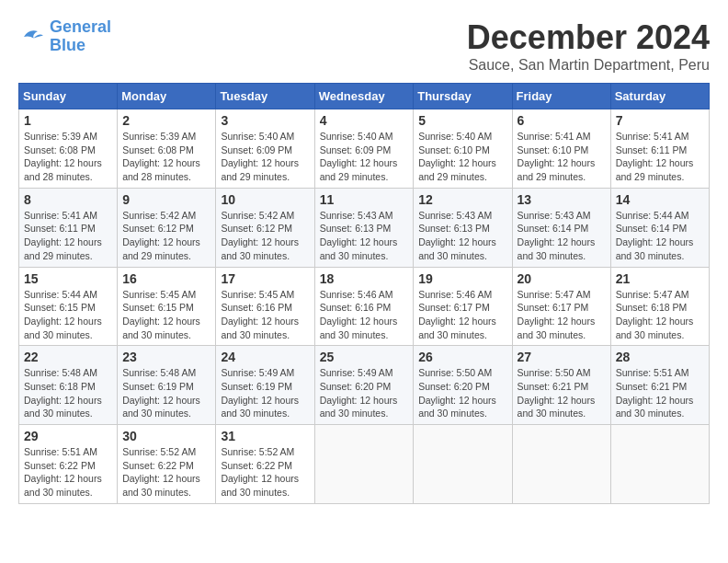 This screenshot has height=563, width=728. What do you see at coordinates (68, 436) in the screenshot?
I see `day-number: 29` at bounding box center [68, 436].